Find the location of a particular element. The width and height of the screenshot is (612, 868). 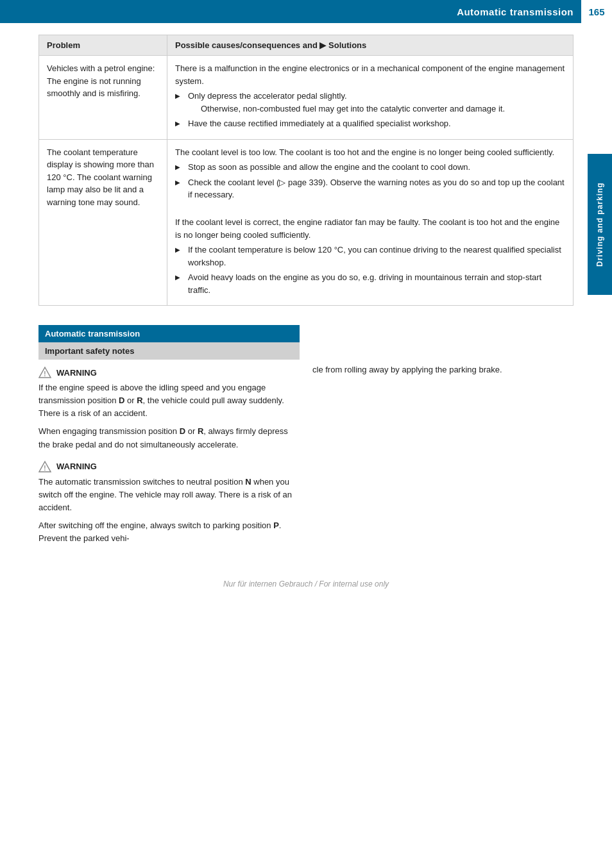

warning-label-2: WARNING is located at coordinates (77, 467).